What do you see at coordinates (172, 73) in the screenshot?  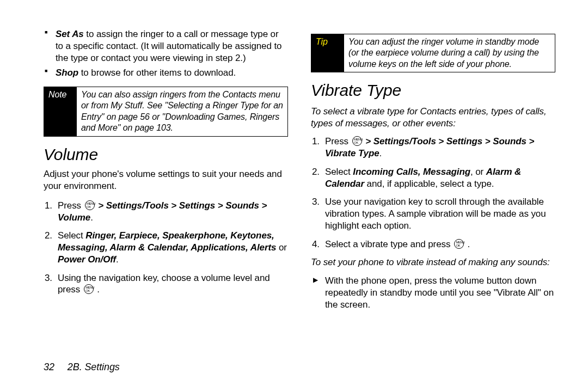 I see `list-item: Shop to browse for other items to downlo…` at bounding box center [172, 73].